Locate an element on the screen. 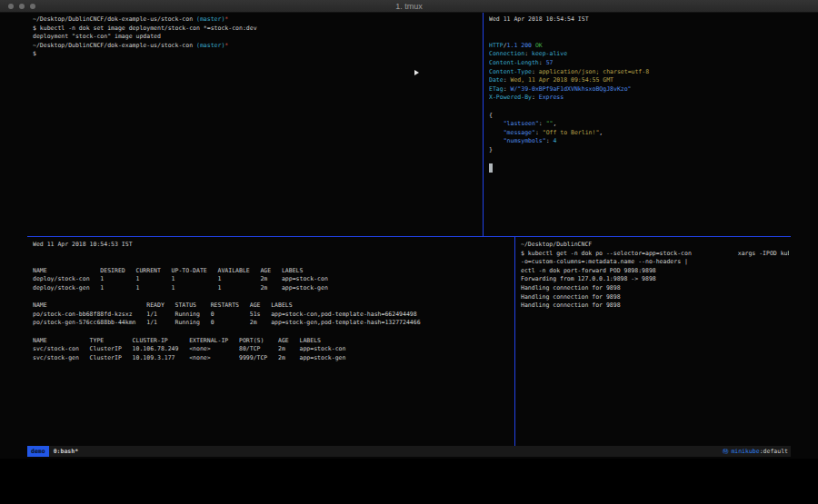 This screenshot has width=818, height=504. terminal-line: } is located at coordinates (639, 151).